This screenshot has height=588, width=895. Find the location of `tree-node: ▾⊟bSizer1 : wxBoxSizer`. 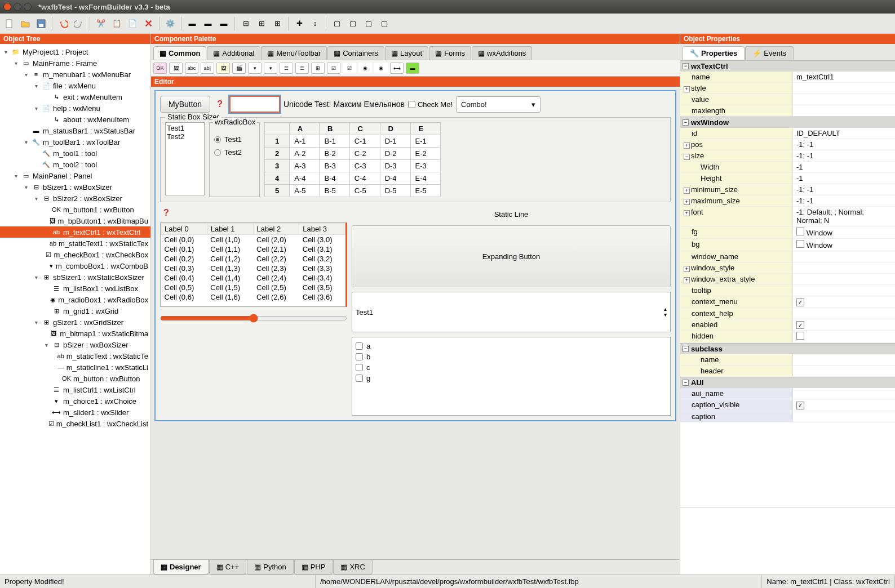

tree-node: ▾⊟bSizer1 : wxBoxSizer is located at coordinates (76, 187).